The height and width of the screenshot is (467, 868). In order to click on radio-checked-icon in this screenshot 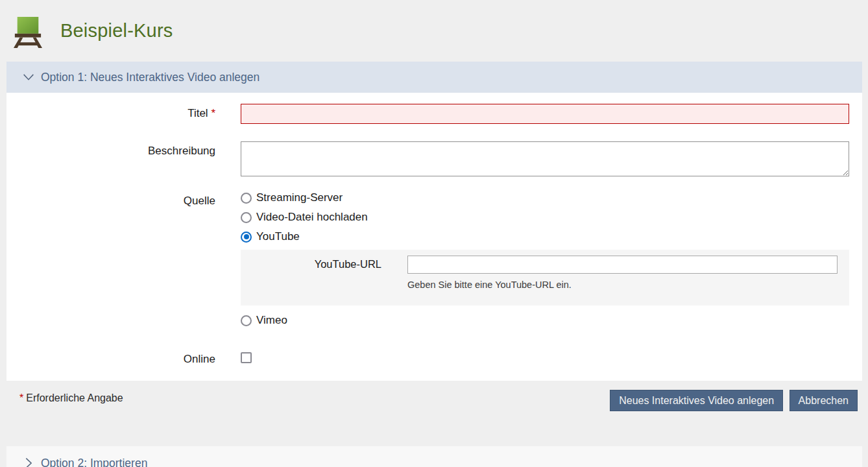, I will do `click(247, 237)`.